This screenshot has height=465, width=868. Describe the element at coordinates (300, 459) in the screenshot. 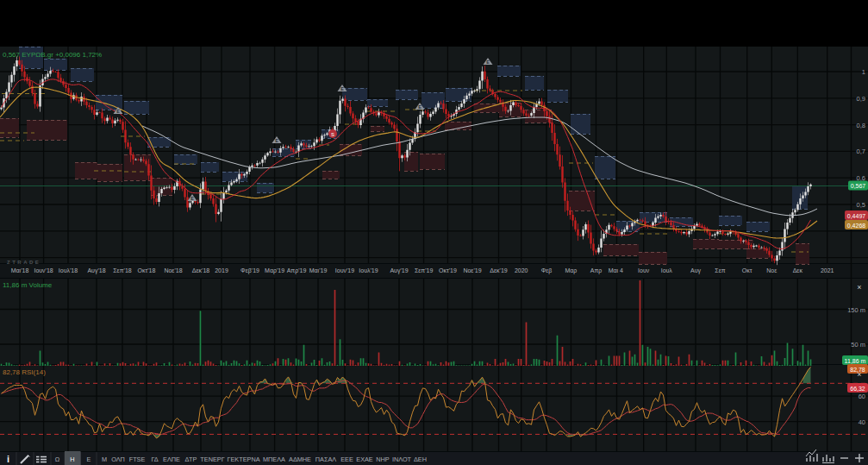

I see `svg-text: ΑΔΜΗΕ` at that location.